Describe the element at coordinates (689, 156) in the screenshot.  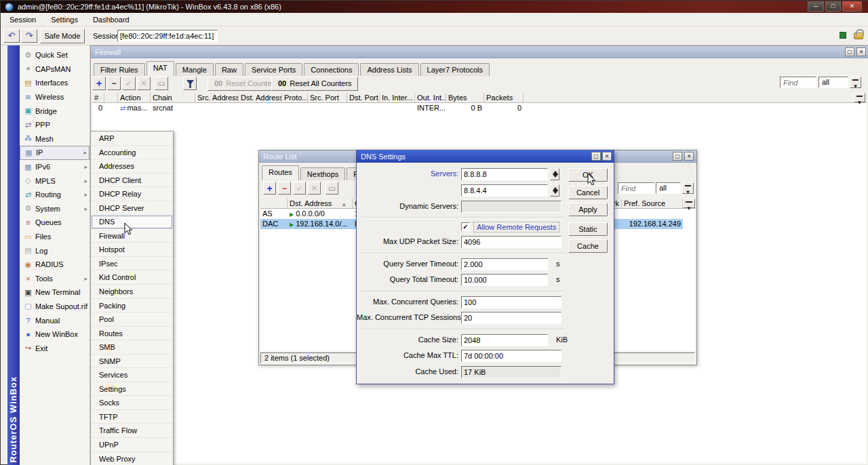
I see `route-list-close-button: ✕` at that location.